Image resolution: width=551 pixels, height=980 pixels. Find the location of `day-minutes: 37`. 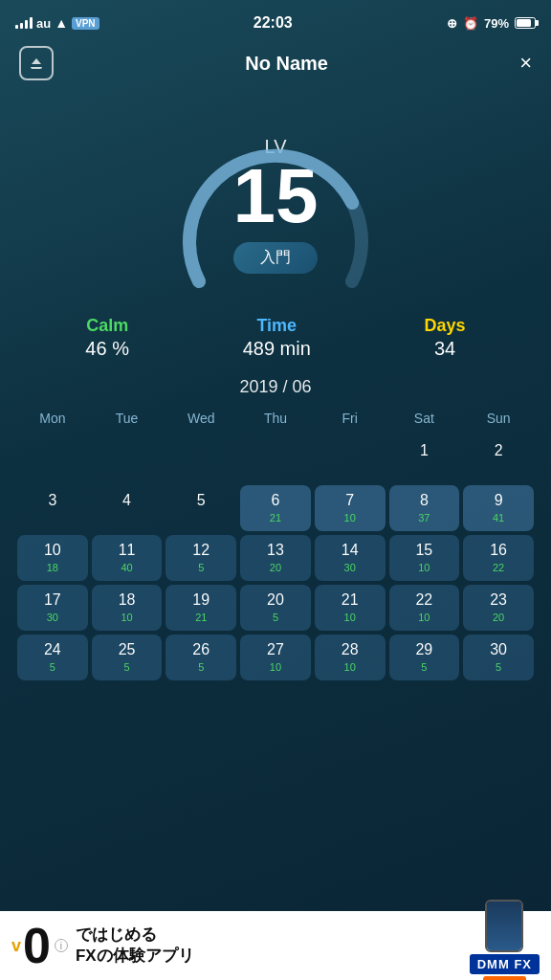

day-minutes: 37 is located at coordinates (424, 519).